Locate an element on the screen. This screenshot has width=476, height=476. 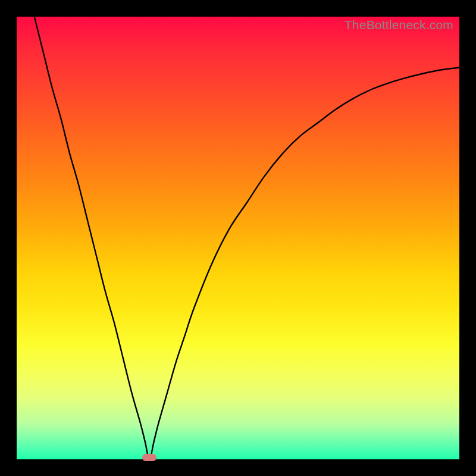
min-marker is located at coordinates (149, 458).